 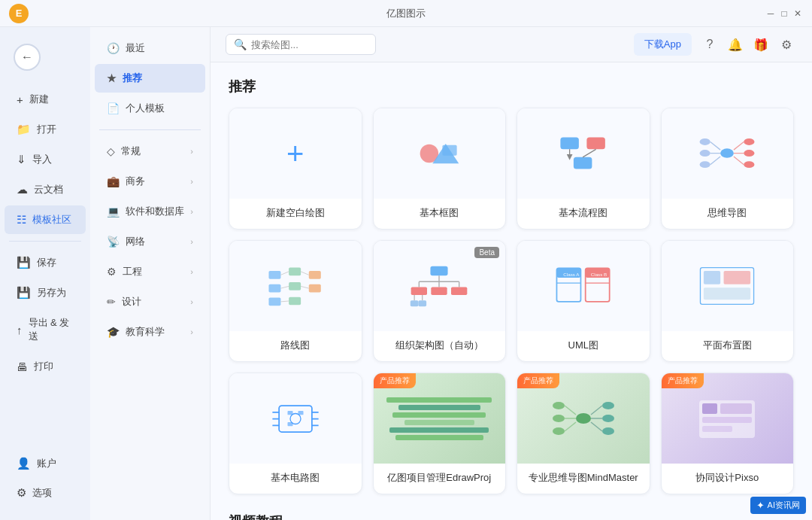 What do you see at coordinates (728, 154) in the screenshot?
I see `template-card-img-mind-map` at bounding box center [728, 154].